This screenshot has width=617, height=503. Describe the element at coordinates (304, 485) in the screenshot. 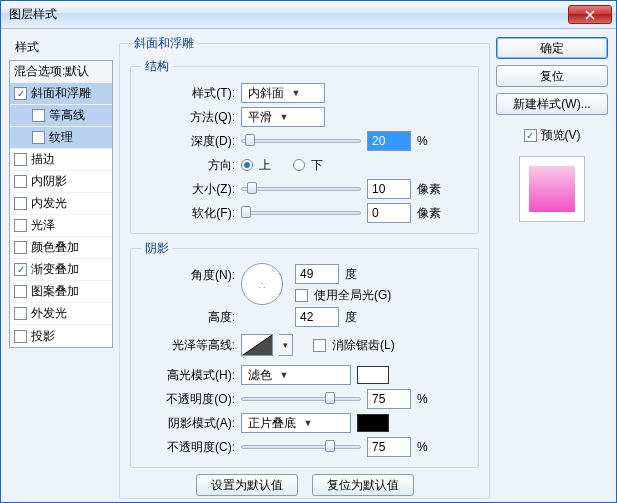

I see `default-buttons-row: 设置为默认值 复位为默认值` at that location.